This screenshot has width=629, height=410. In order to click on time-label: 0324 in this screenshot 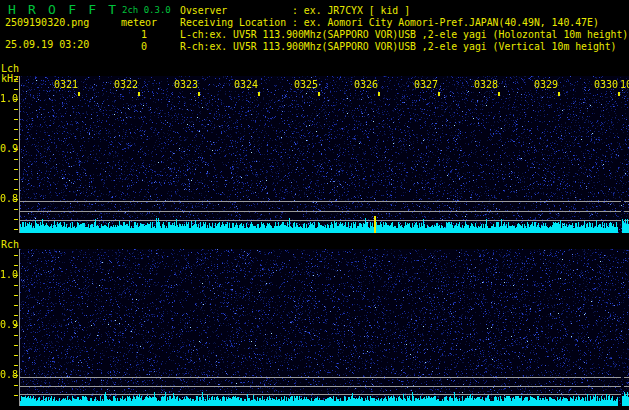, I will do `click(246, 85)`.